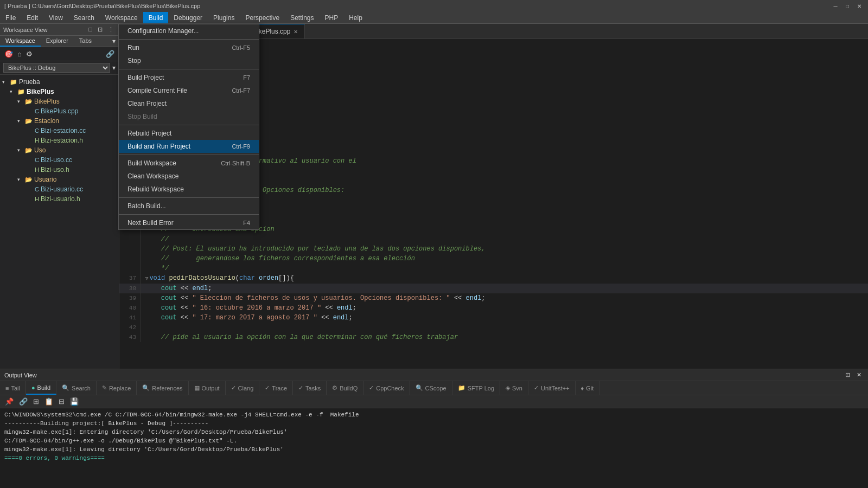  What do you see at coordinates (60, 131) in the screenshot?
I see `tree-item-estacion-cc: C Bizi-estacion.cc` at bounding box center [60, 131].